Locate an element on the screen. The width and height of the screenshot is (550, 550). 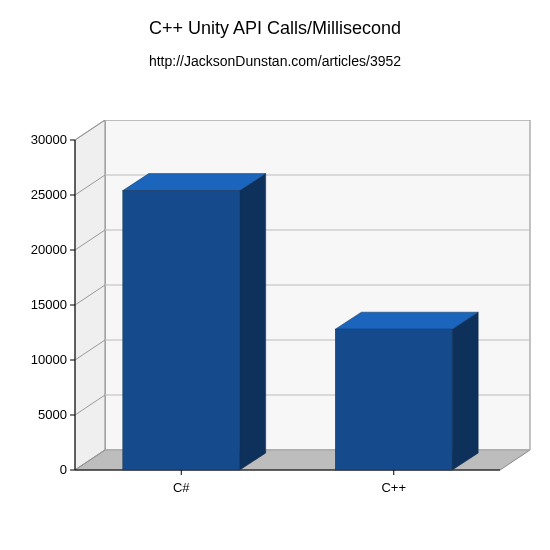
y-tick-label: 10000 is located at coordinates (42, 360).